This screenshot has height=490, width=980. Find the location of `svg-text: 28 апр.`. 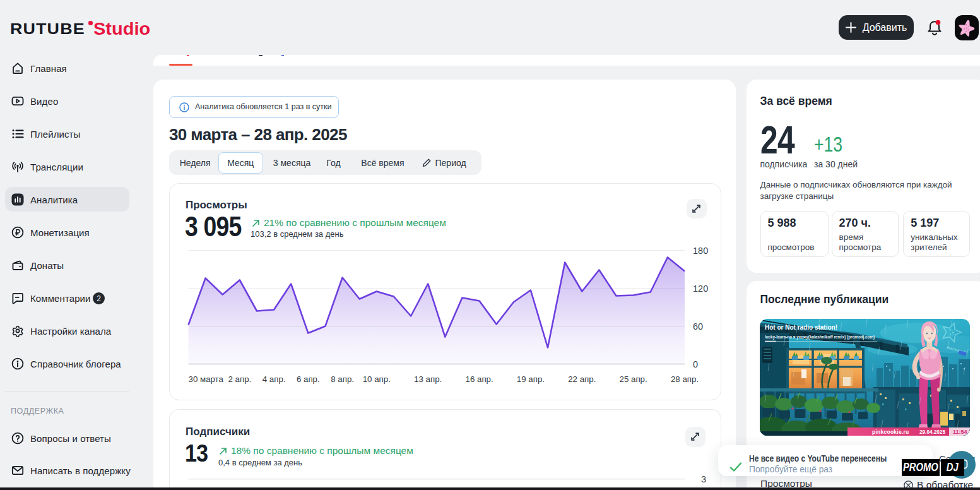

svg-text: 28 апр. is located at coordinates (685, 379).